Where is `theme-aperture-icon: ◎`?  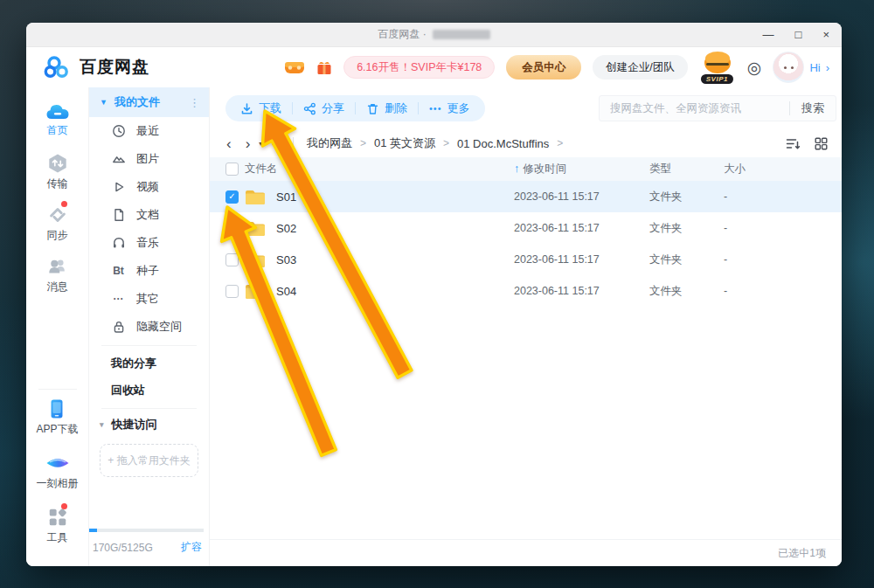 theme-aperture-icon: ◎ is located at coordinates (755, 68).